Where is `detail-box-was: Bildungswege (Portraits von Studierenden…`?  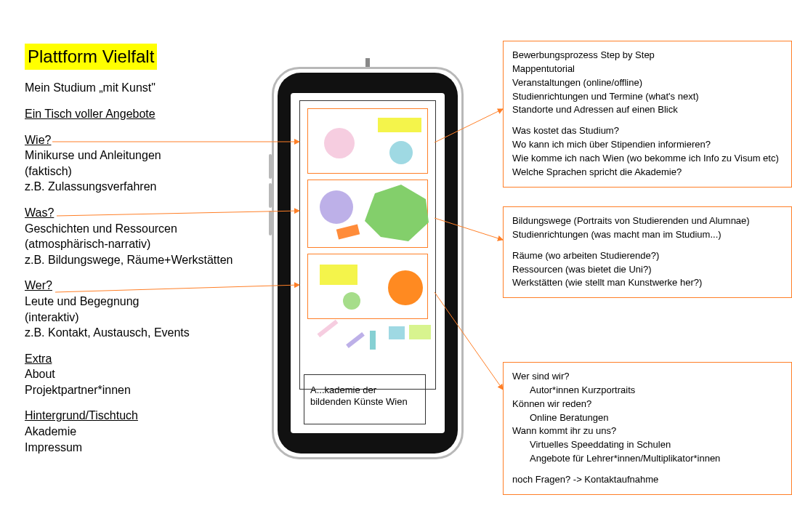
detail-box-was: Bildungswege (Portraits von Studierenden… is located at coordinates (647, 252).